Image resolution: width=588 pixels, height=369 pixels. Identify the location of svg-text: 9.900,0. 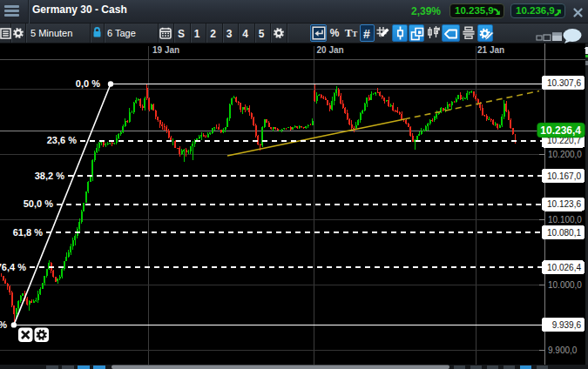
(563, 350).